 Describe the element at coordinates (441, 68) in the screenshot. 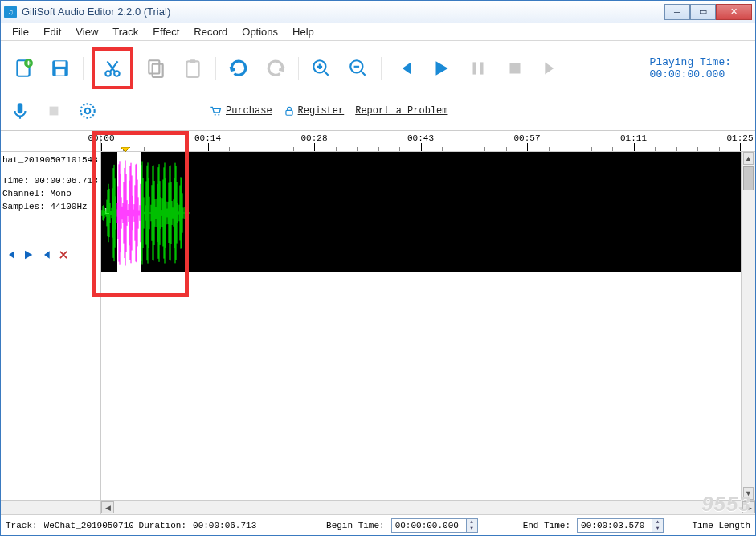

I see `play-button` at that location.